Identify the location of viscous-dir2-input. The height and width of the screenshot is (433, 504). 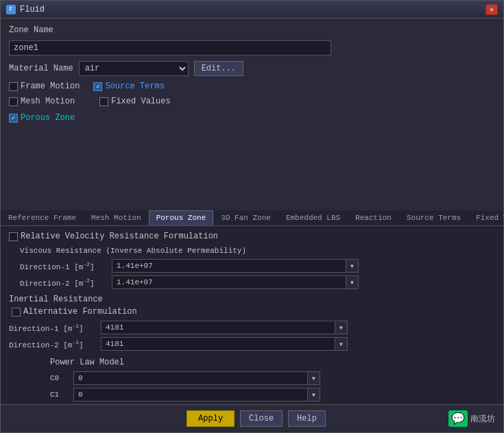
(229, 282).